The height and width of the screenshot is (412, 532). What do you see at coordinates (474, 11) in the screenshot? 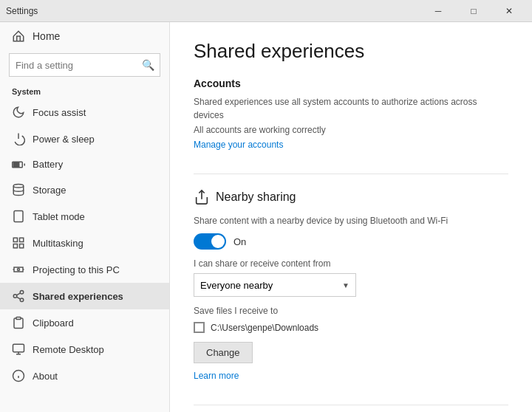
I see `titlebar-controls: ─ □ ✕` at bounding box center [474, 11].